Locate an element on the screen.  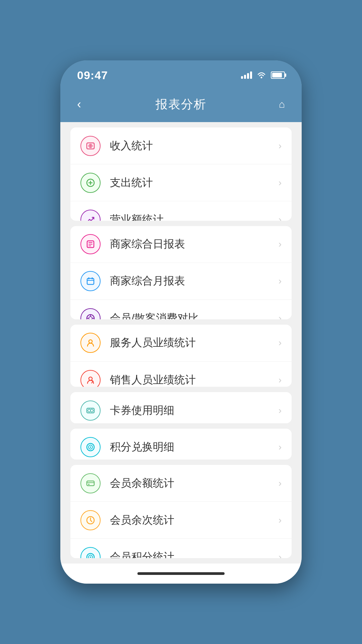
menu-arrow-income: › is located at coordinates (280, 146).